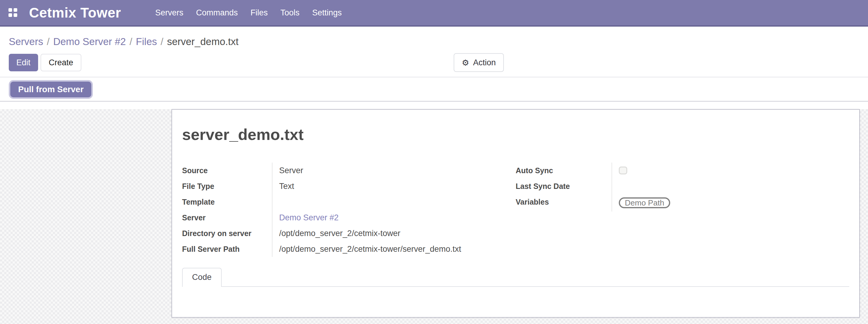  I want to click on tab-code: Code, so click(202, 278).